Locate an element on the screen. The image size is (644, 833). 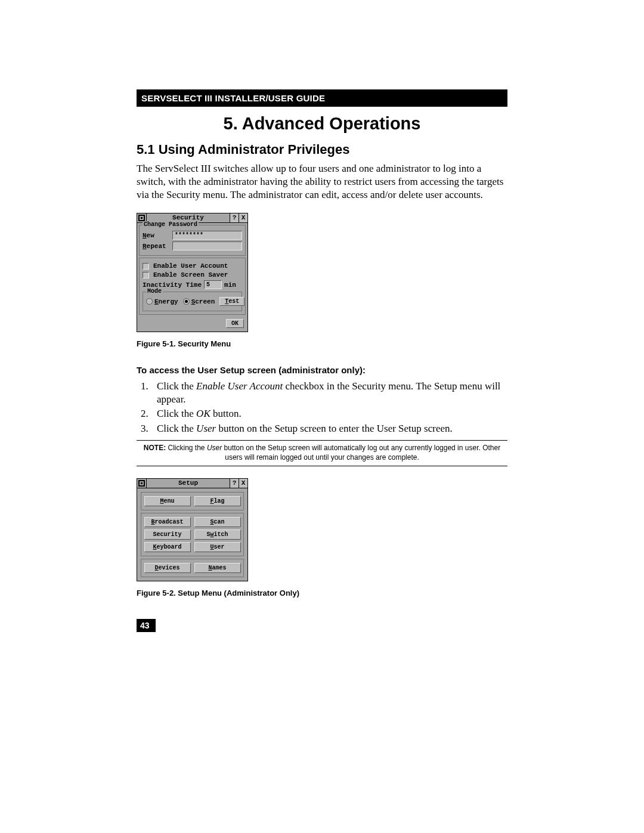
window-logo-icon is located at coordinates (142, 483).